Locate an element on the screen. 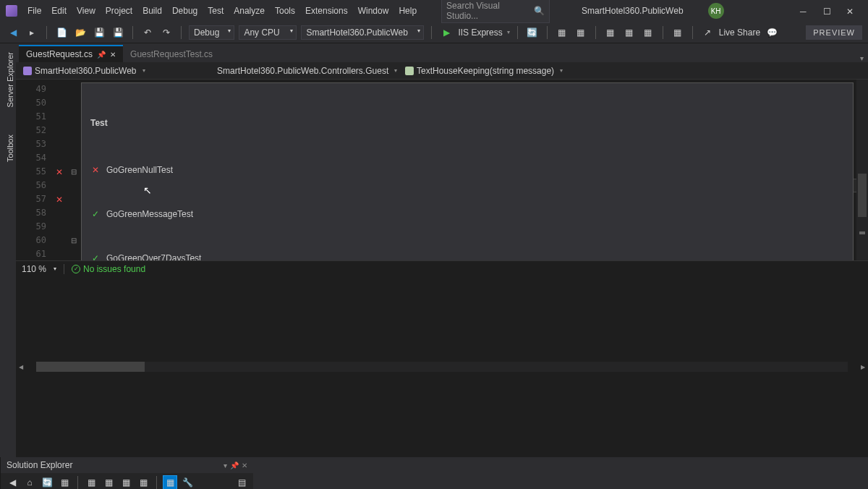  quick-launch-search: Search Visual Studio... 🔍 is located at coordinates (495, 12).